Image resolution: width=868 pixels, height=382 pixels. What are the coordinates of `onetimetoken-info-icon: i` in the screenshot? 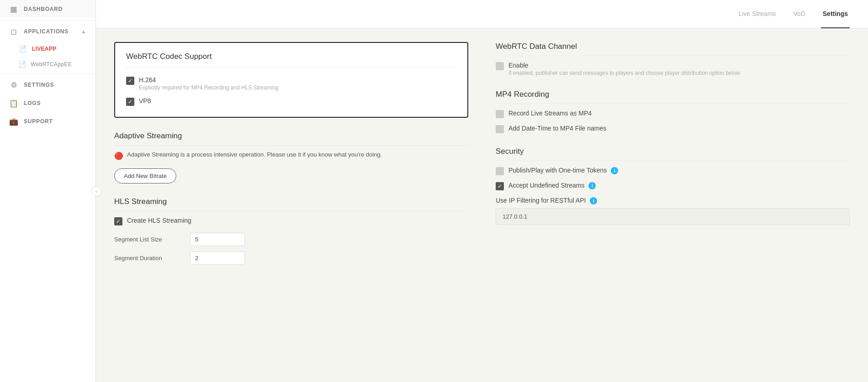 It's located at (614, 171).